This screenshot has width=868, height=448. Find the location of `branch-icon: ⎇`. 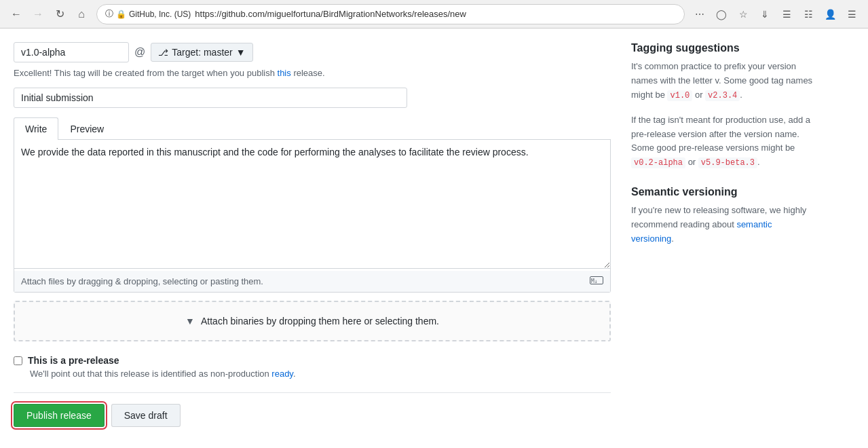

branch-icon: ⎇ is located at coordinates (163, 53).